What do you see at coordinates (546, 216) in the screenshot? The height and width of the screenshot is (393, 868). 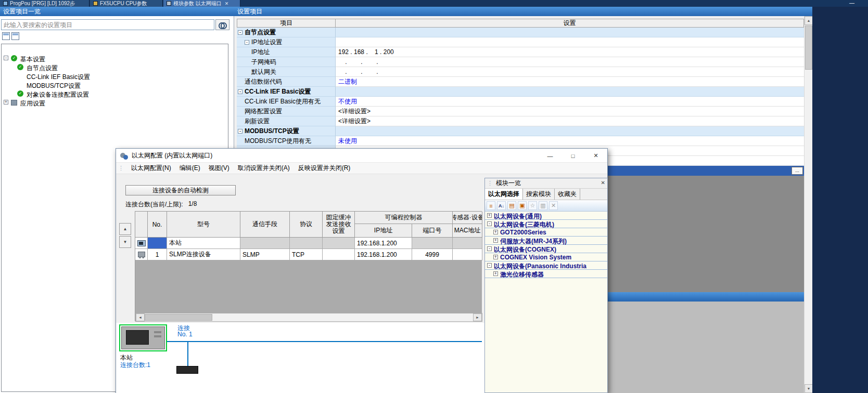 I see `module-tree-item: + 以太网设备(通用)` at bounding box center [546, 216].